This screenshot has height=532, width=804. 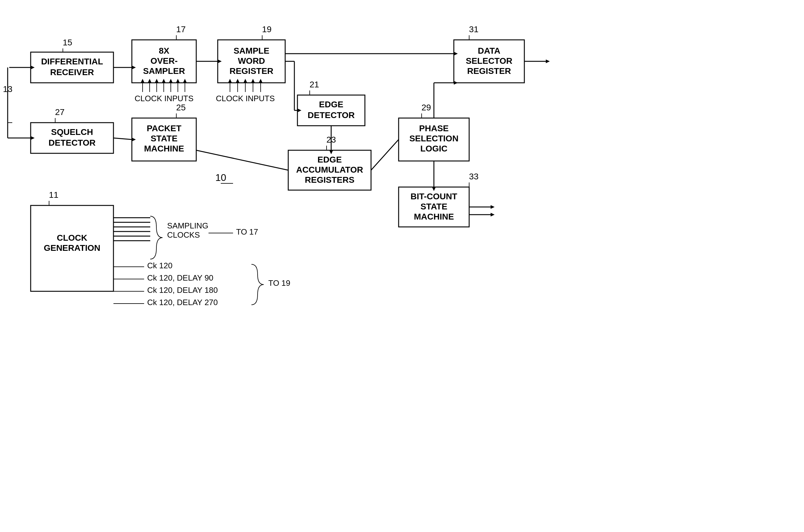 What do you see at coordinates (164, 71) in the screenshot?
I see `svg-text: SAMPLER` at bounding box center [164, 71].